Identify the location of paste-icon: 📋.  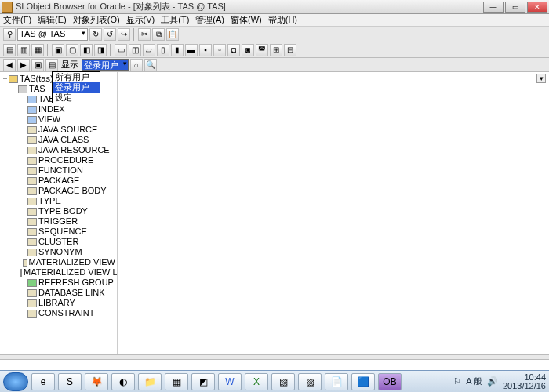
(173, 34).